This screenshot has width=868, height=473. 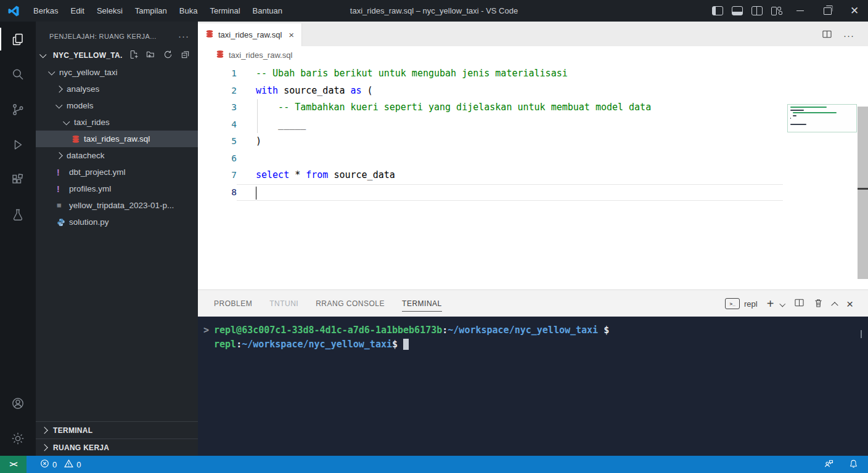 What do you see at coordinates (117, 222) in the screenshot?
I see `tree-item-solution-py: solution.py` at bounding box center [117, 222].